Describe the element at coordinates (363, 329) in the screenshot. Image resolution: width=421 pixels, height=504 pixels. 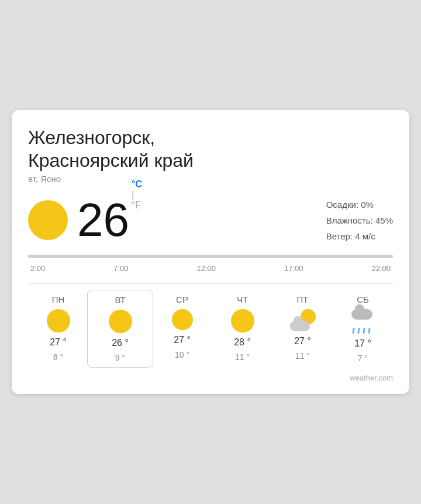
I see `forecast-day-sat: СБ 17 ° 7 °` at that location.